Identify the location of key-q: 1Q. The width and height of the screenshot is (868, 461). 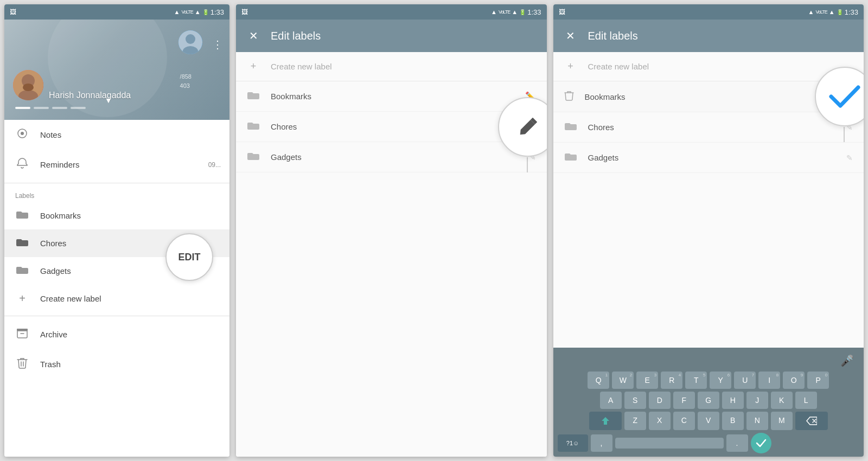
(598, 380).